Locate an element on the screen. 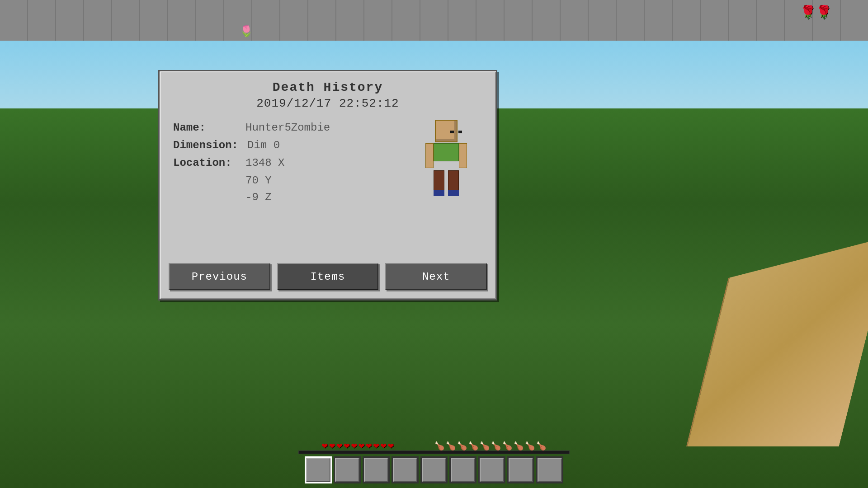  heart-9: ❤ is located at coordinates (383, 446).